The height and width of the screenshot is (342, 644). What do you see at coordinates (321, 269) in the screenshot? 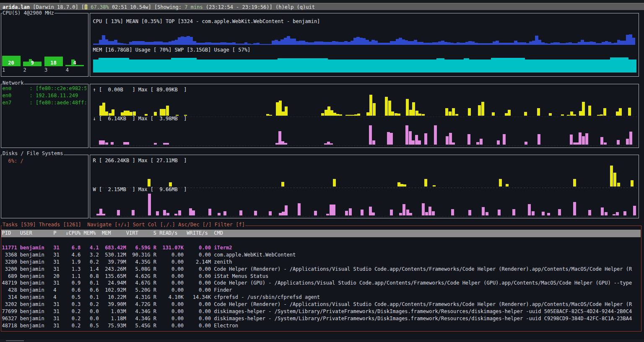
I see `task-row-3200: 3200 benjamin 31 1.3 1.4 243.26M 5.08G R…` at bounding box center [321, 269].